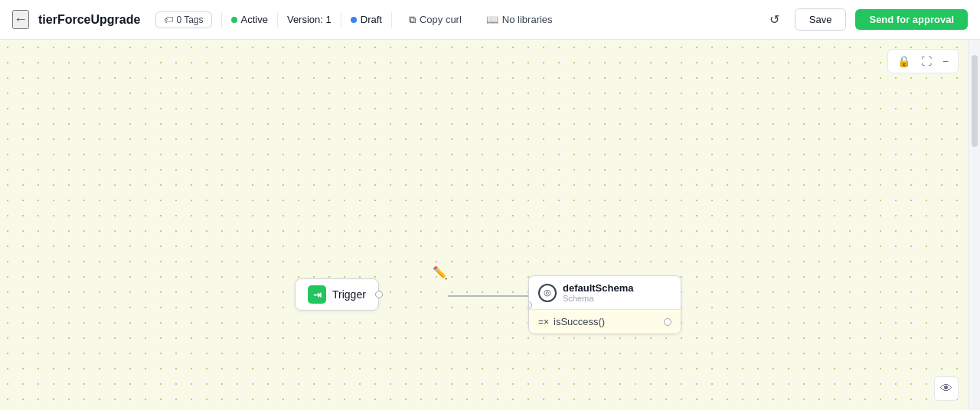 This screenshot has width=980, height=410. What do you see at coordinates (337, 294) in the screenshot?
I see `trigger-node: ⇥ Trigger` at bounding box center [337, 294].